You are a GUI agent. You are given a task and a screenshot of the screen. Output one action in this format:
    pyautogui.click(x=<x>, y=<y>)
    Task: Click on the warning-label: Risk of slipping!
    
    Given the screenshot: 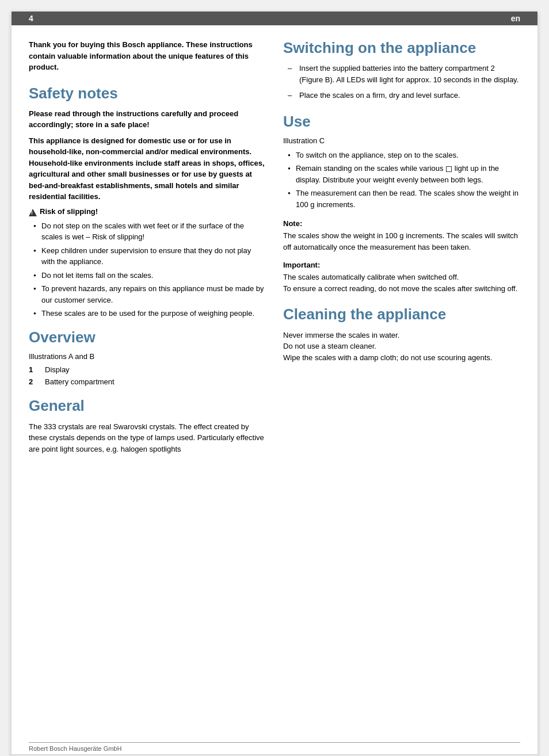 What is the action you would take?
    pyautogui.click(x=69, y=212)
    